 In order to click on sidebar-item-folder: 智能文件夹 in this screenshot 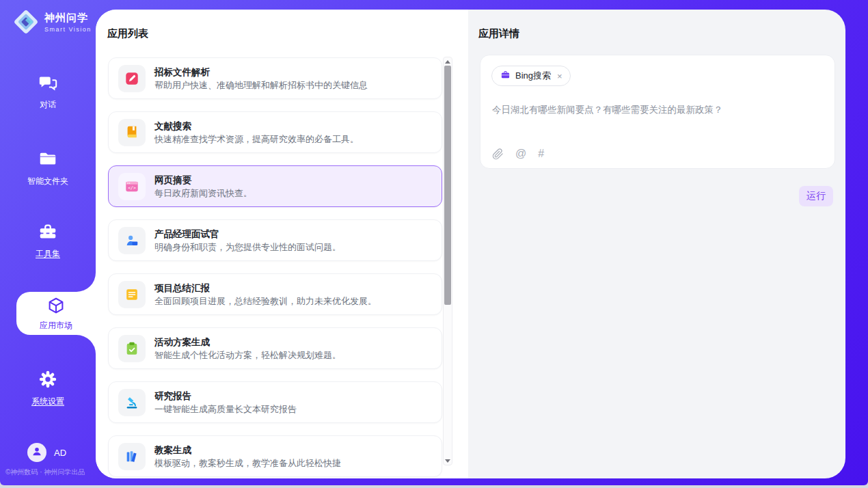, I will do `click(48, 168)`.